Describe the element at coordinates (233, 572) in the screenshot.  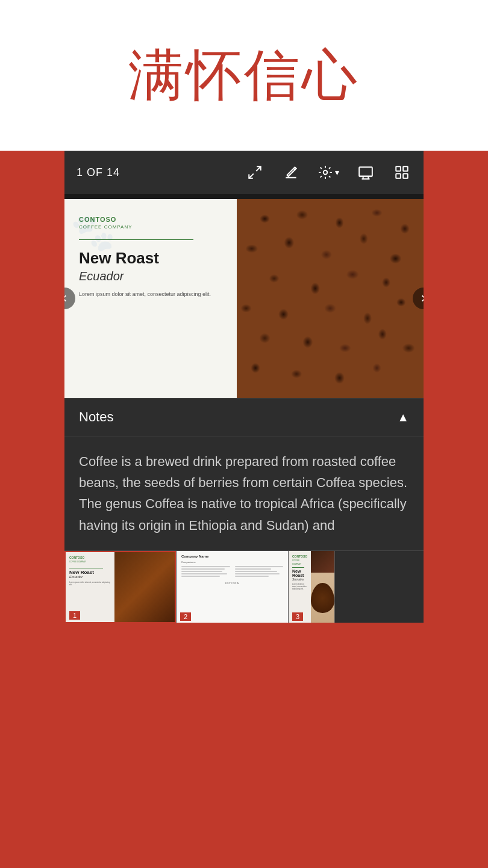
I see `thumb2-lines` at that location.